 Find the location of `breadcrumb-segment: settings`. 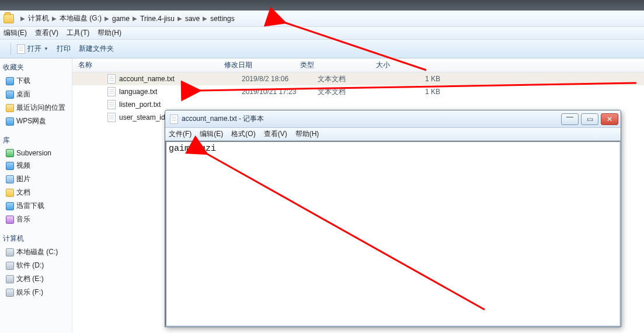

breadcrumb-segment: settings is located at coordinates (222, 19).